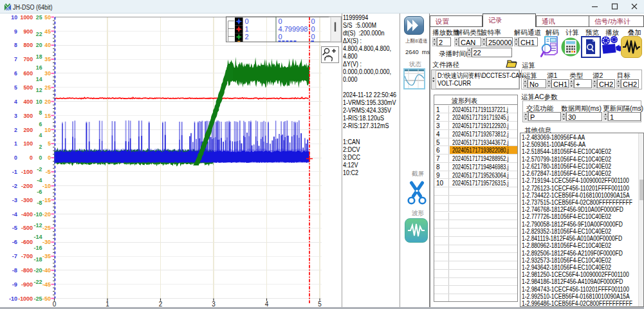  I want to click on svg-text: 15, so click(48, 116).